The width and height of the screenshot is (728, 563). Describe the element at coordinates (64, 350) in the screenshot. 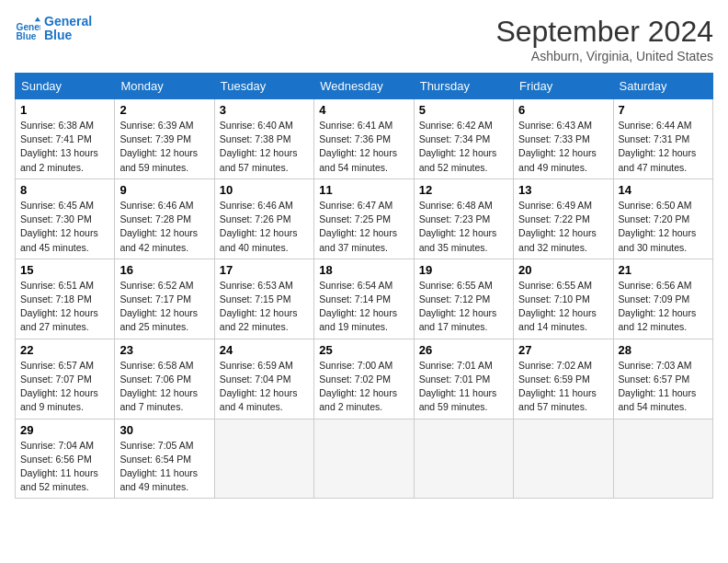

I see `day-number: 22` at that location.